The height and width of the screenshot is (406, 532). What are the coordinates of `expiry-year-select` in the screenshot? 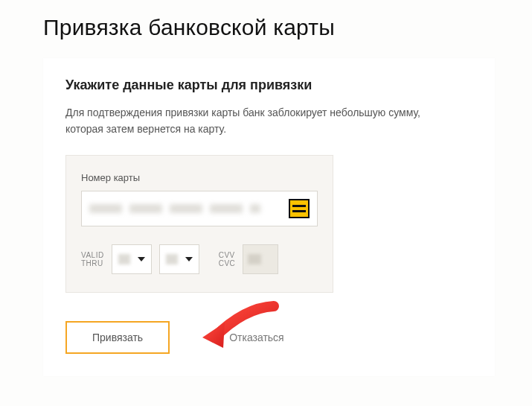 It's located at (179, 259).